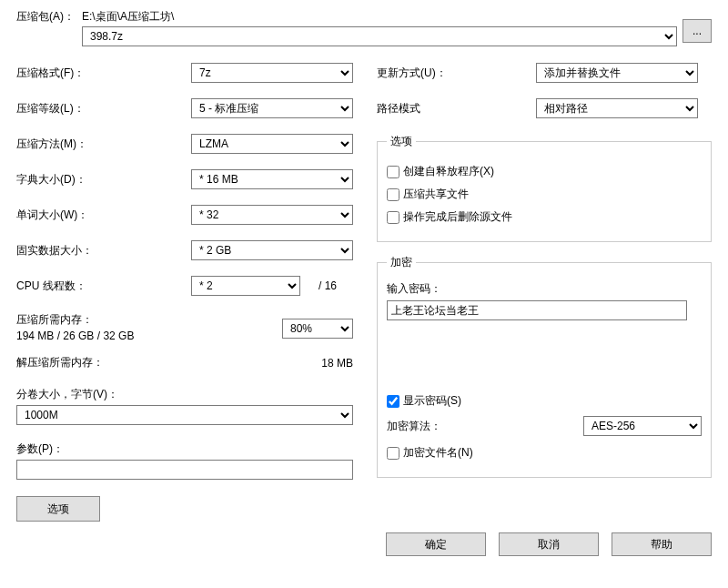  What do you see at coordinates (185, 415) in the screenshot?
I see `volume-select: 1000M` at bounding box center [185, 415].